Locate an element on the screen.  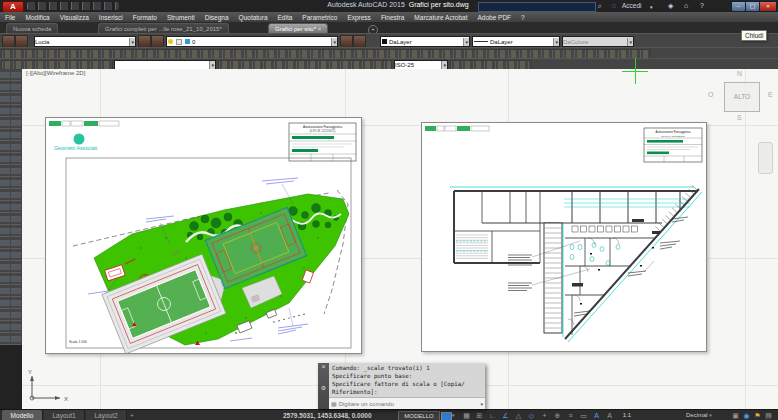
units-dropdown: Decimal ▾ is located at coordinates (699, 415).